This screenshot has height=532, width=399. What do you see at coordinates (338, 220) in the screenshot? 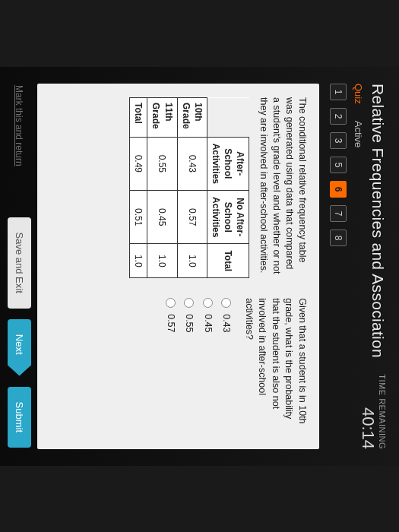
I see `question-nav: 1 2 3 5 6 7 8` at bounding box center [338, 220].